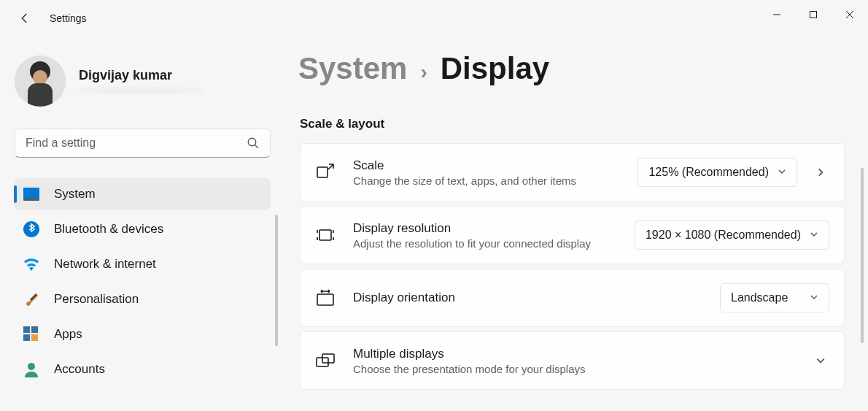 The height and width of the screenshot is (411, 868). Describe the element at coordinates (495, 181) in the screenshot. I see `card-subtitle: Change the size of text, apps, and other…` at that location.